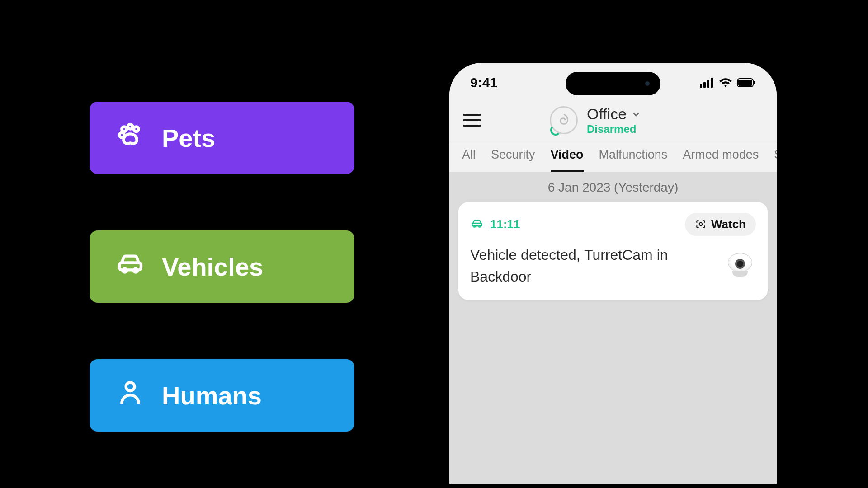 This screenshot has height=488, width=868. What do you see at coordinates (701, 224) in the screenshot?
I see `watch-icon` at bounding box center [701, 224].